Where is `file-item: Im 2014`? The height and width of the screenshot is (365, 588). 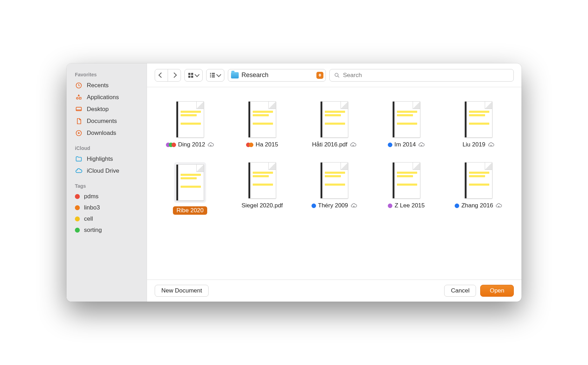
file-item: Im 2014 is located at coordinates (406, 125).